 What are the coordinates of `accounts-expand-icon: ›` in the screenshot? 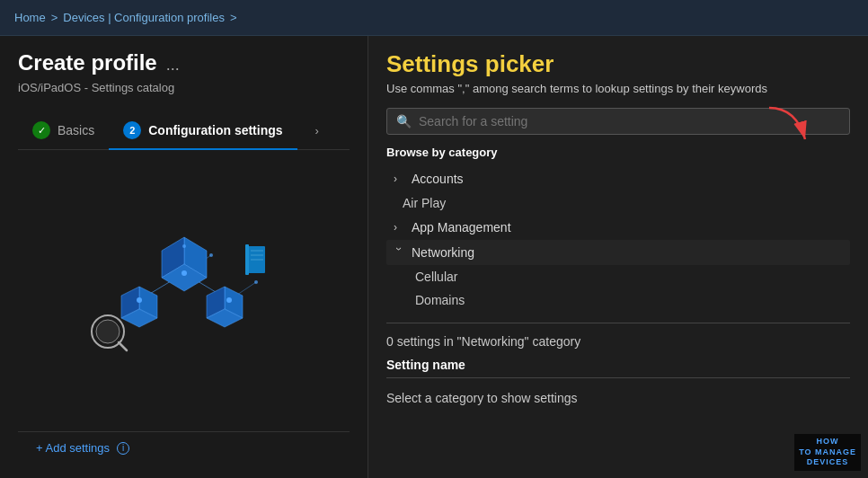 It's located at (399, 179).